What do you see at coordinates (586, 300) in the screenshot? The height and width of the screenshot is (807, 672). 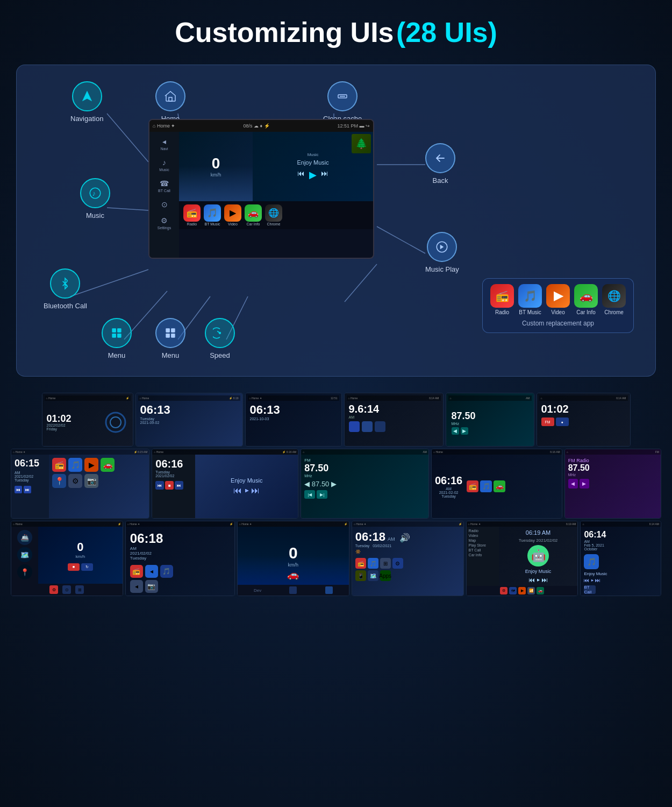 I see `custom-carinfo: 🚗 Car Info` at bounding box center [586, 300].